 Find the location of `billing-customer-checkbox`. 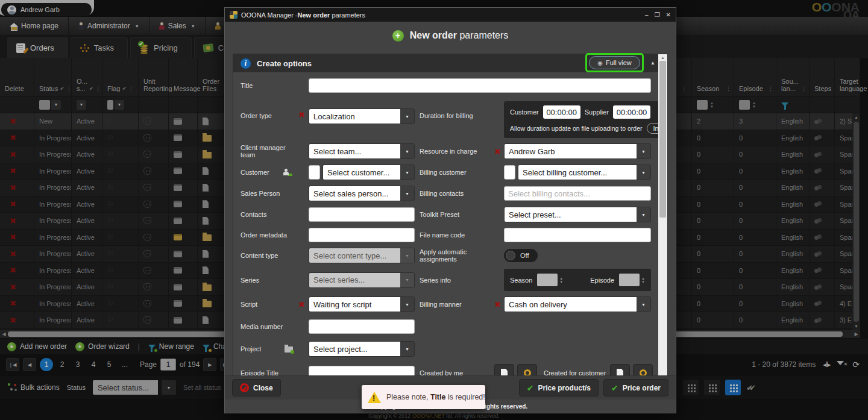

billing-customer-checkbox is located at coordinates (510, 172).